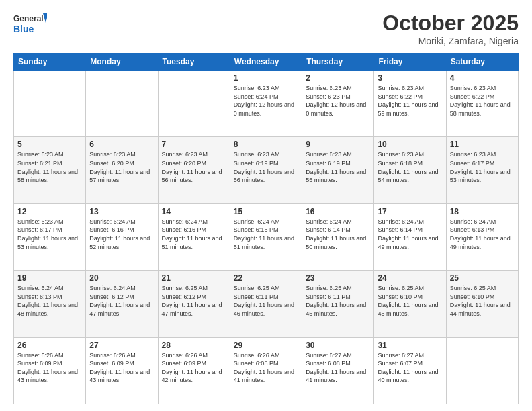 The image size is (532, 411). Describe the element at coordinates (193, 236) in the screenshot. I see `calendar-cell: 14 Sunrise: 6:24 AMSunset: 6:16 PMDaylig…` at that location.